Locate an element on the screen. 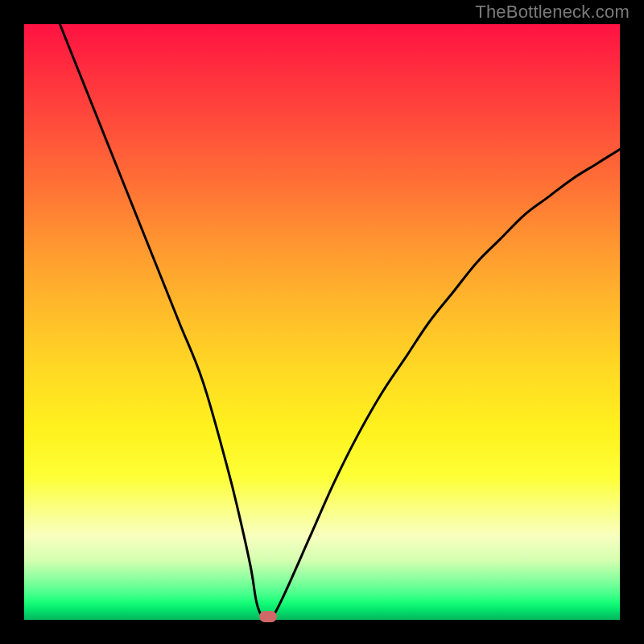 The height and width of the screenshot is (644, 644). watermark-text: TheBottleneck.com is located at coordinates (552, 12).